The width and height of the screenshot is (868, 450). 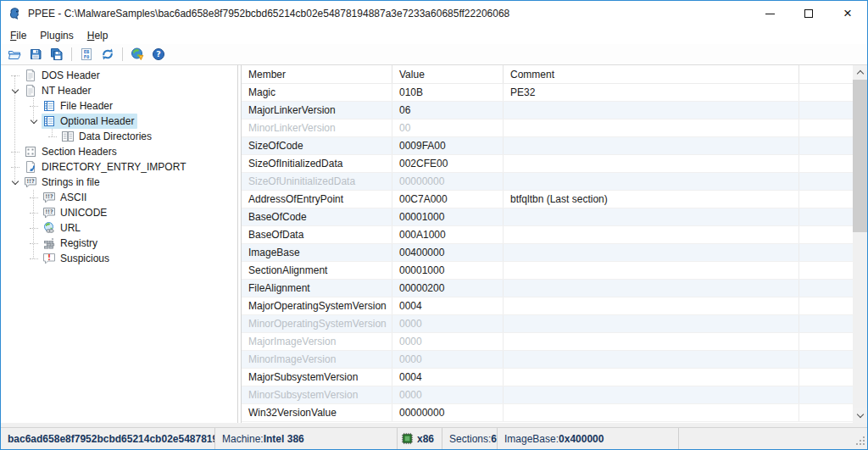 I want to click on resize-grip, so click(x=860, y=442).